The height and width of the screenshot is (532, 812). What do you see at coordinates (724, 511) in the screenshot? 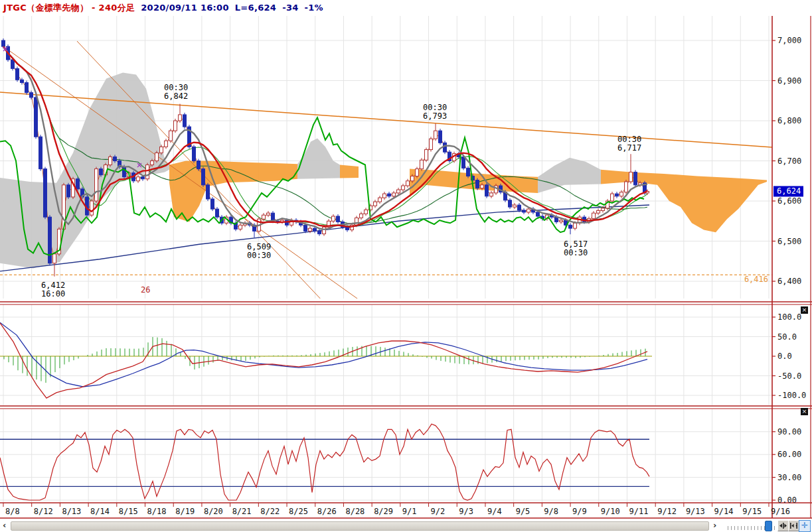
I see `svg-text: 9/14` at bounding box center [724, 511].